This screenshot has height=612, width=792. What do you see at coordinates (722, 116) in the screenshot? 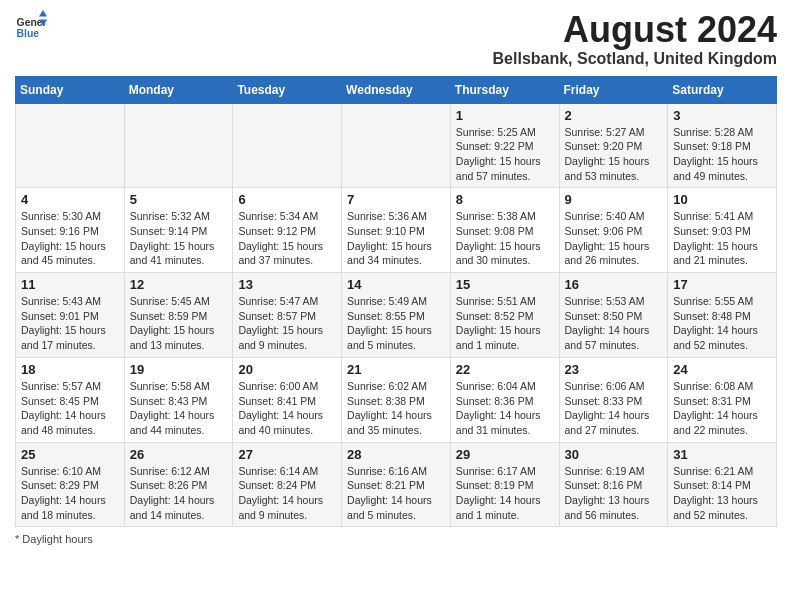
I see `day-number: 3` at bounding box center [722, 116].